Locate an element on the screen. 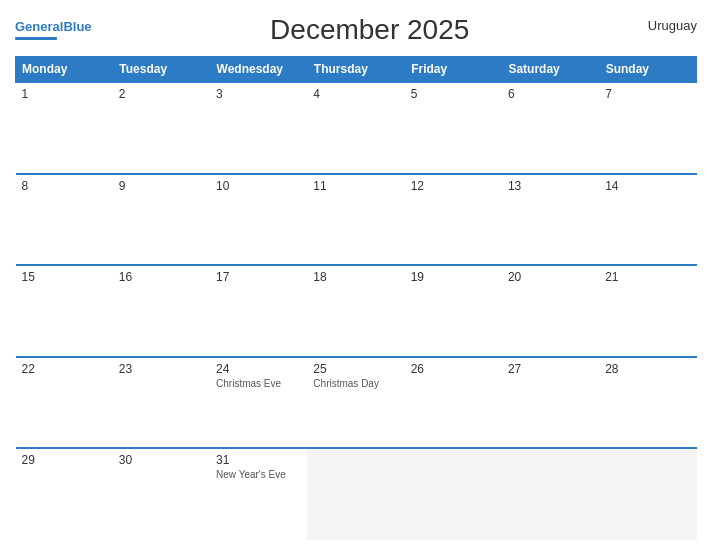 The height and width of the screenshot is (550, 712). calendar-cell: 11 is located at coordinates (356, 220).